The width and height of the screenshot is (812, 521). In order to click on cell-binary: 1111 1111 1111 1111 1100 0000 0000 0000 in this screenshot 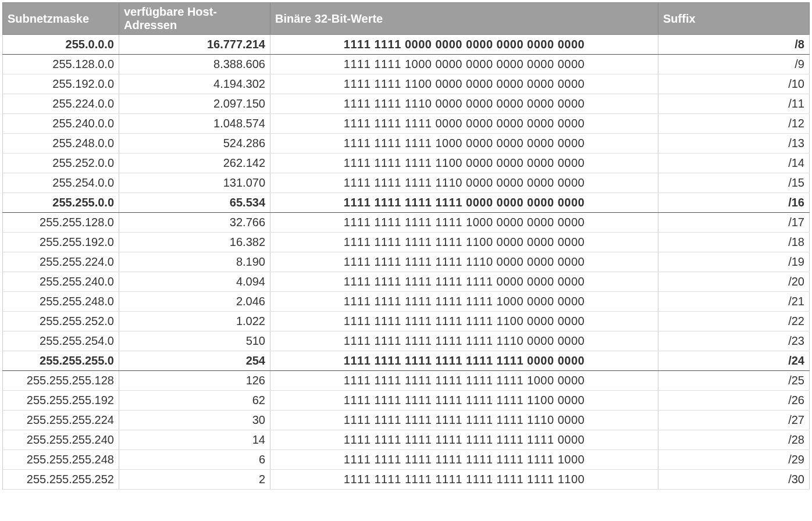, I will do `click(464, 242)`.